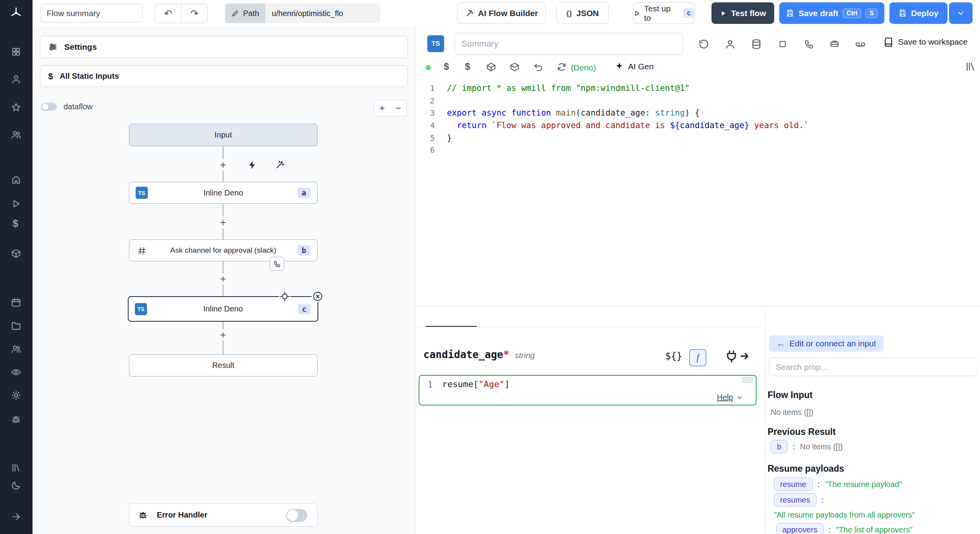  What do you see at coordinates (223, 365) in the screenshot?
I see `node-result: Result` at bounding box center [223, 365].